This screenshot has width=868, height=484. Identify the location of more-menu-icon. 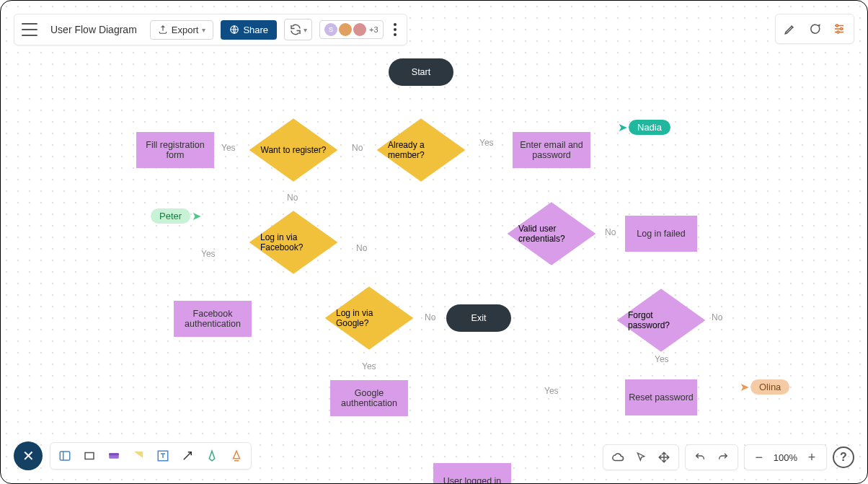
(395, 30).